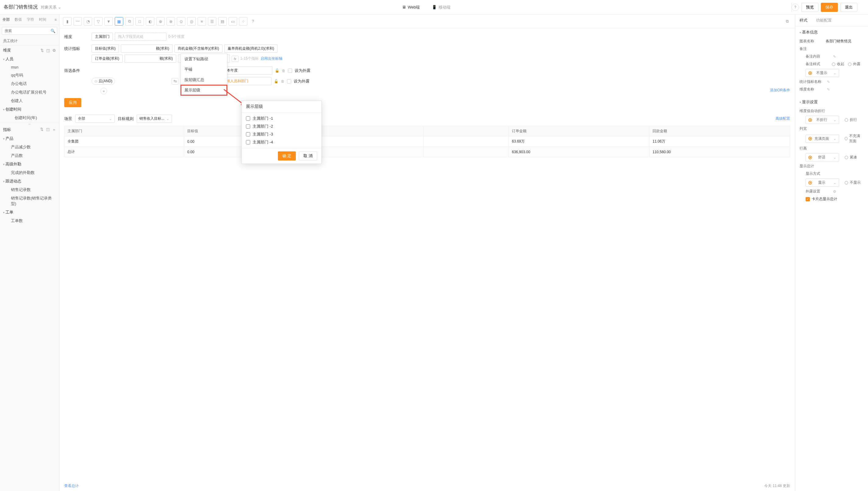  What do you see at coordinates (73, 103) in the screenshot?
I see `apply-button: 应用` at bounding box center [73, 103].